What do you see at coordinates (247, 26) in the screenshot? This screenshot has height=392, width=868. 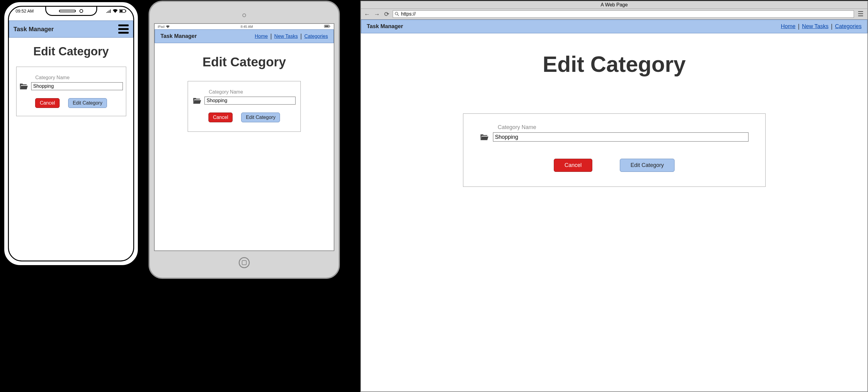 I see `tablet-time: 8:45 AM` at bounding box center [247, 26].